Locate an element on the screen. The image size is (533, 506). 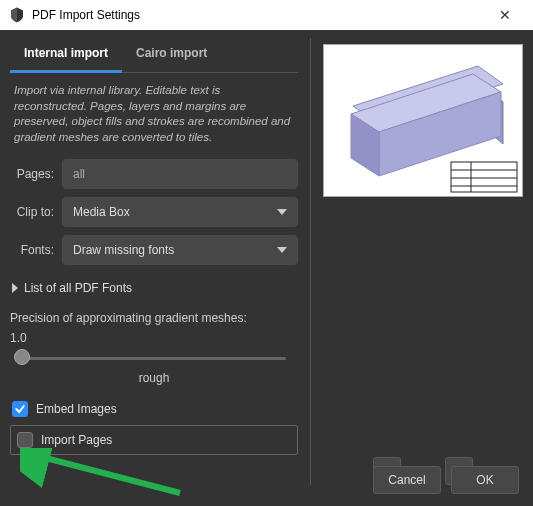
pages-placeholder: all is located at coordinates (79, 174).